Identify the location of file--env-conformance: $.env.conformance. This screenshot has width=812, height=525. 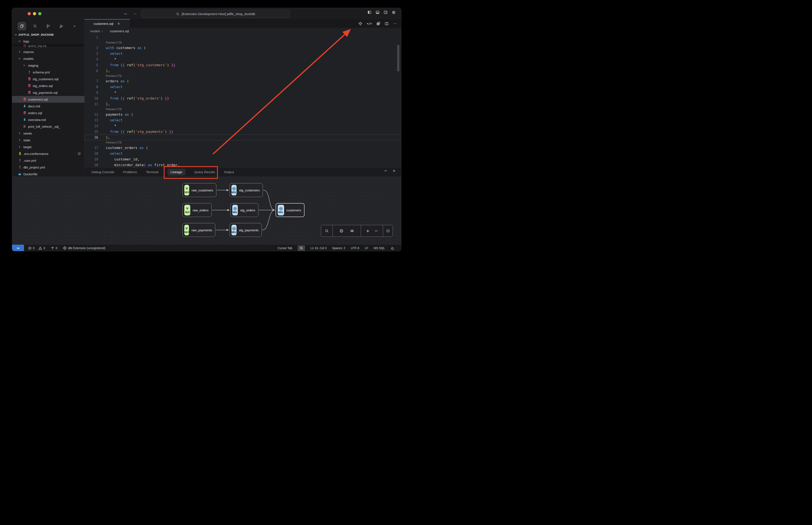
(48, 154).